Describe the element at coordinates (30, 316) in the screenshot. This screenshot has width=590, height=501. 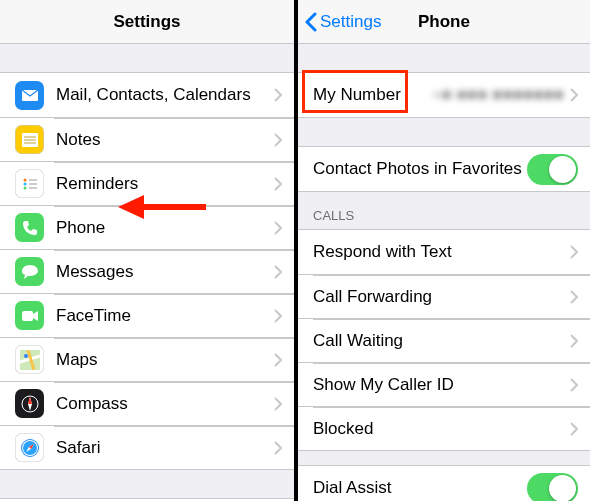
I see `facetime-icon` at that location.